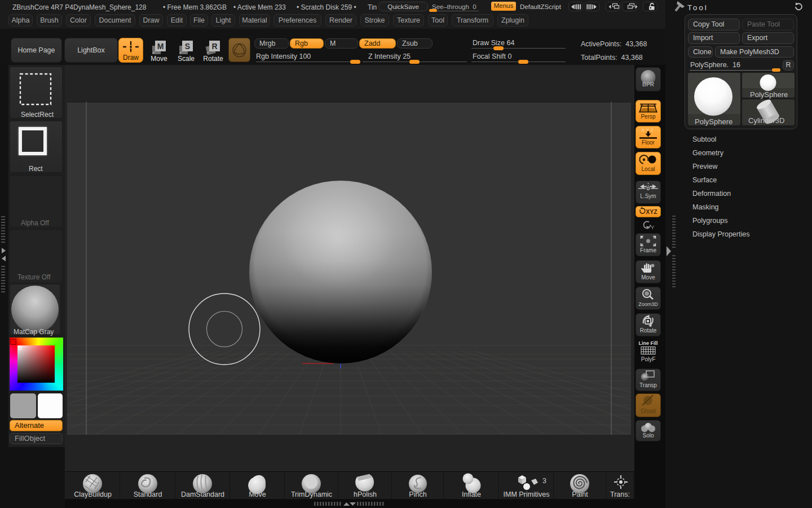 The height and width of the screenshot is (508, 812). I want to click on svg-text: M, so click(161, 46).